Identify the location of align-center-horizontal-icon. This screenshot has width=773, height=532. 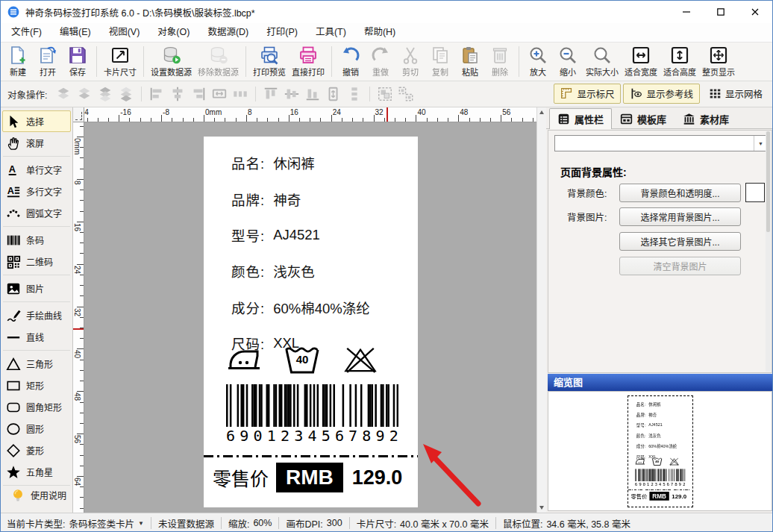
(178, 94).